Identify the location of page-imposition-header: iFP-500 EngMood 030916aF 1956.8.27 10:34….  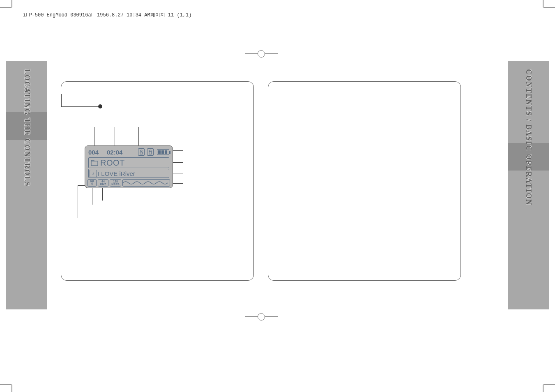
(107, 15).